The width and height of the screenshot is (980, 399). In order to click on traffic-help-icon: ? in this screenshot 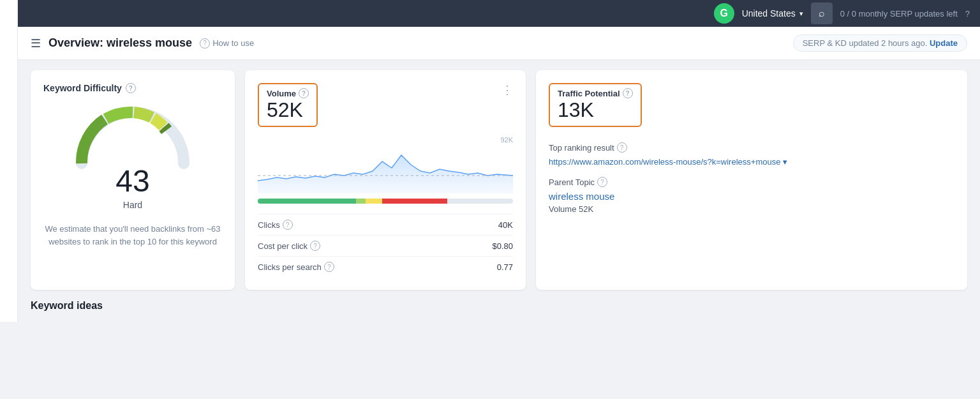, I will do `click(628, 93)`.